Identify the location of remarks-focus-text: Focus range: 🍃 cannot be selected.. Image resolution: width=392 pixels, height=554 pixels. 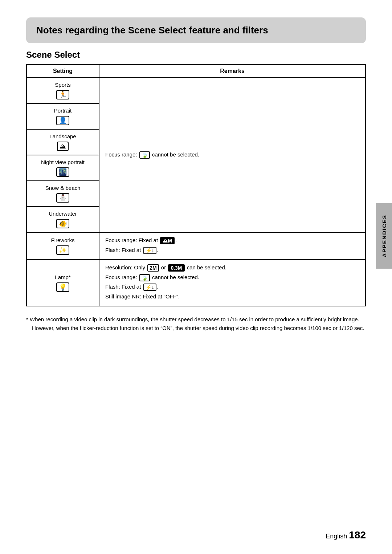
(152, 155).